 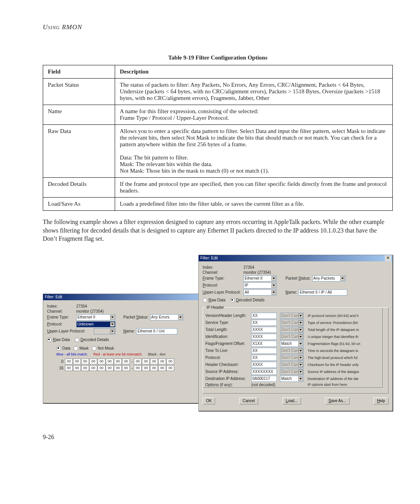 I want to click on ip-field-label: Protocol:, so click(x=228, y=358).